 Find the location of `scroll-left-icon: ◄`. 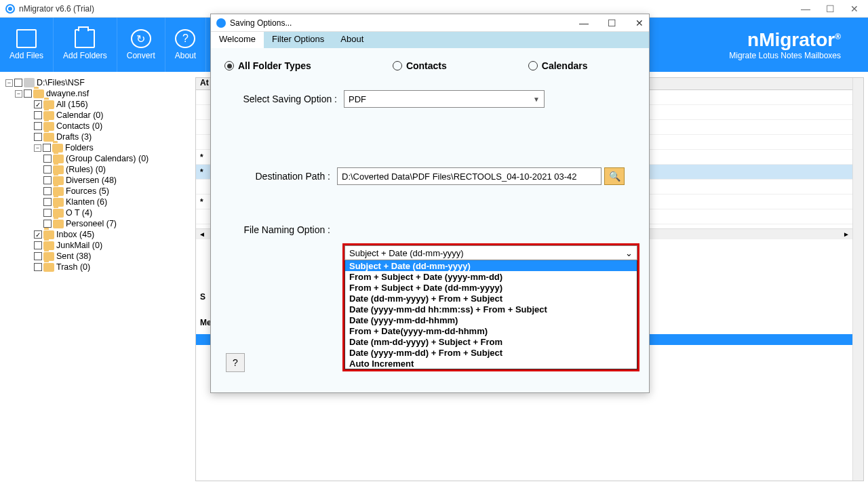

scroll-left-icon: ◄ is located at coordinates (202, 235).